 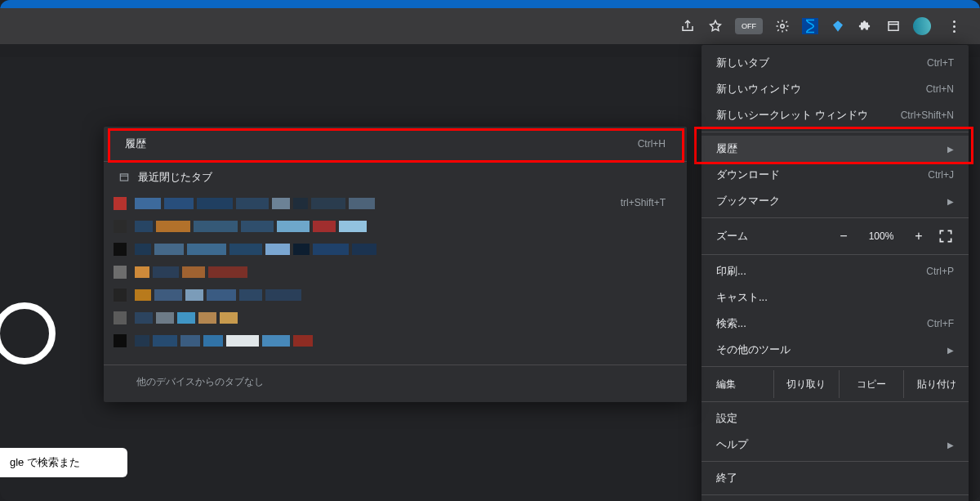 I want to click on search-hint-pill: gle で検索また, so click(x=64, y=463).